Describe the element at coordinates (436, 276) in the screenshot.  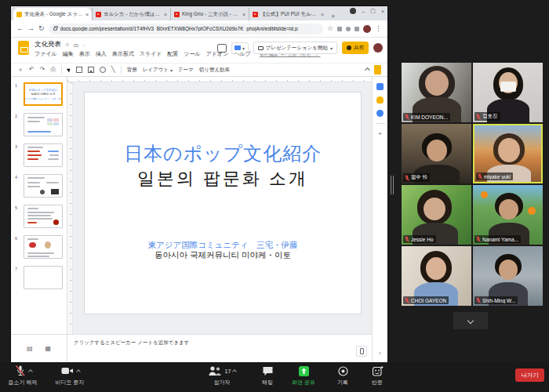
I see `participant-tile-choi-gayeon: CHOI GAYEON` at that location.